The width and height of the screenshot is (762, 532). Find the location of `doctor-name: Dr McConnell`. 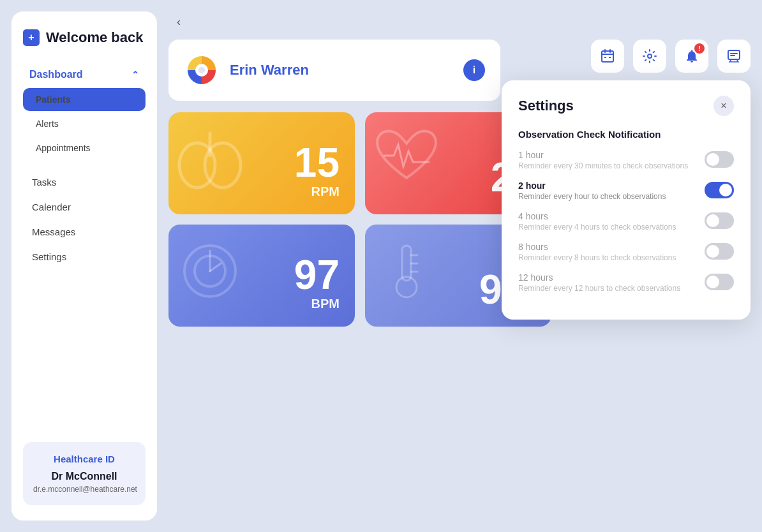

doctor-name: Dr McConnell is located at coordinates (84, 477).